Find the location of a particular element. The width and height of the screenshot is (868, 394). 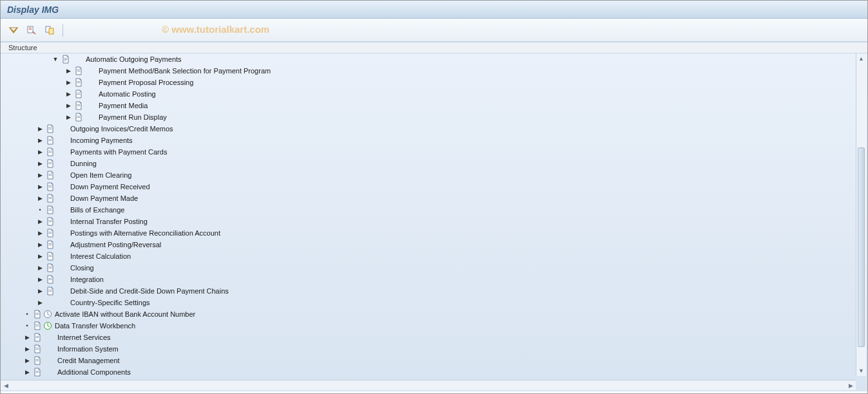

tree-vertical-scrollbar: ▲ ▼ is located at coordinates (861, 215).